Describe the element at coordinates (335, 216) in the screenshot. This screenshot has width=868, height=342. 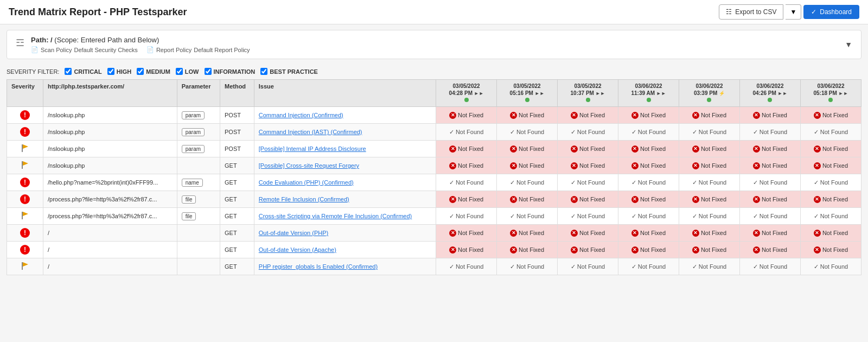
I see `issue-link: Cross-site Scripting via Remote File Inc…` at that location.